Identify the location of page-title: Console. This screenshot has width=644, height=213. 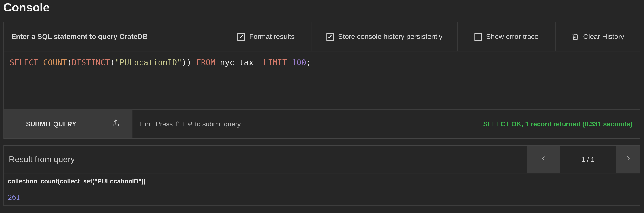
(322, 7).